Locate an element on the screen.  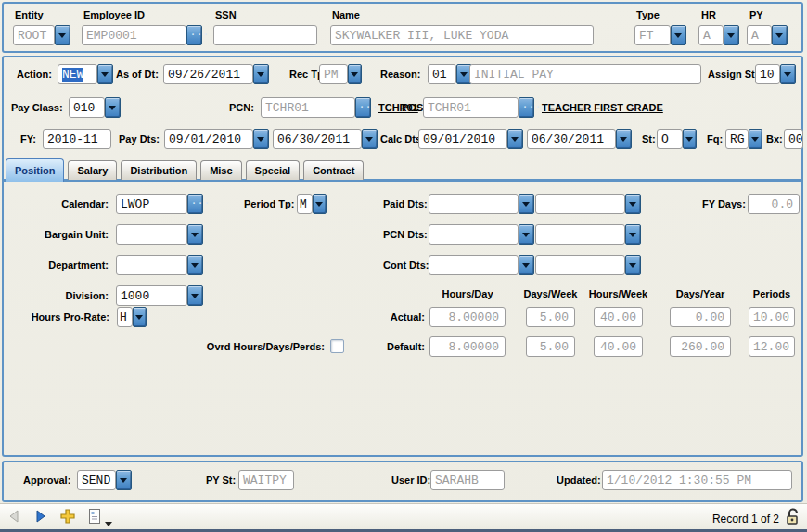
actual-days-year-field: 0.00 is located at coordinates (700, 317).